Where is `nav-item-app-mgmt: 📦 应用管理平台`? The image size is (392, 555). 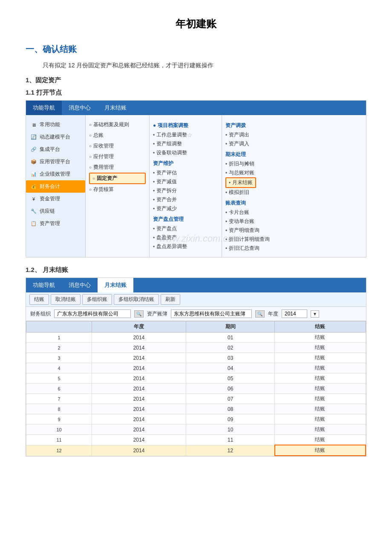 nav-item-app-mgmt: 📦 应用管理平台 is located at coordinates (55, 162).